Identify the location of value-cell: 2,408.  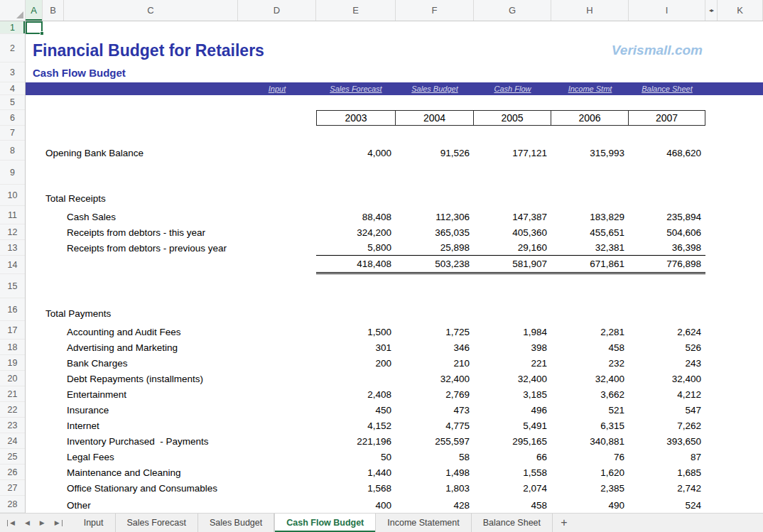
(356, 394).